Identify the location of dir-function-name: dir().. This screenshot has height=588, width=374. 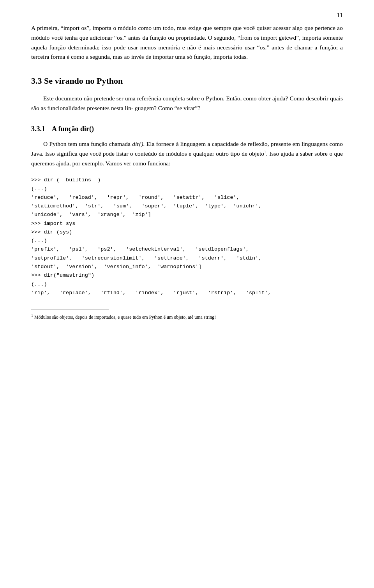
(138, 144).